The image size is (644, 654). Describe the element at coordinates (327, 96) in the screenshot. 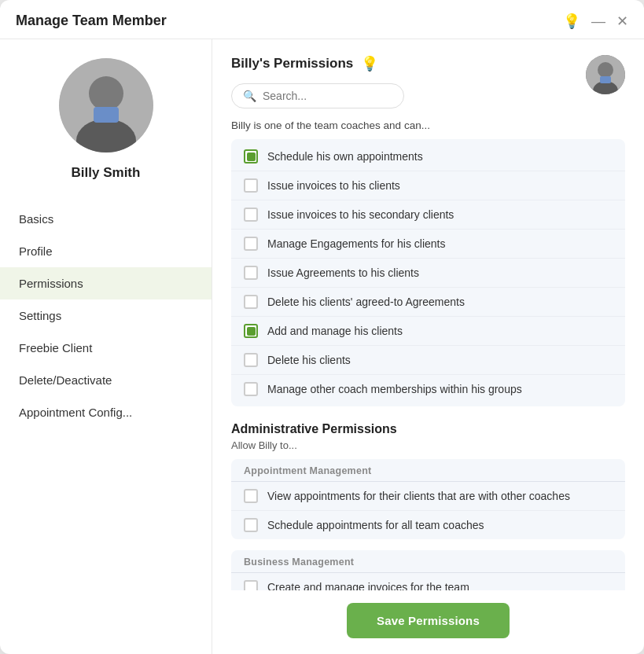

I see `search-input` at that location.